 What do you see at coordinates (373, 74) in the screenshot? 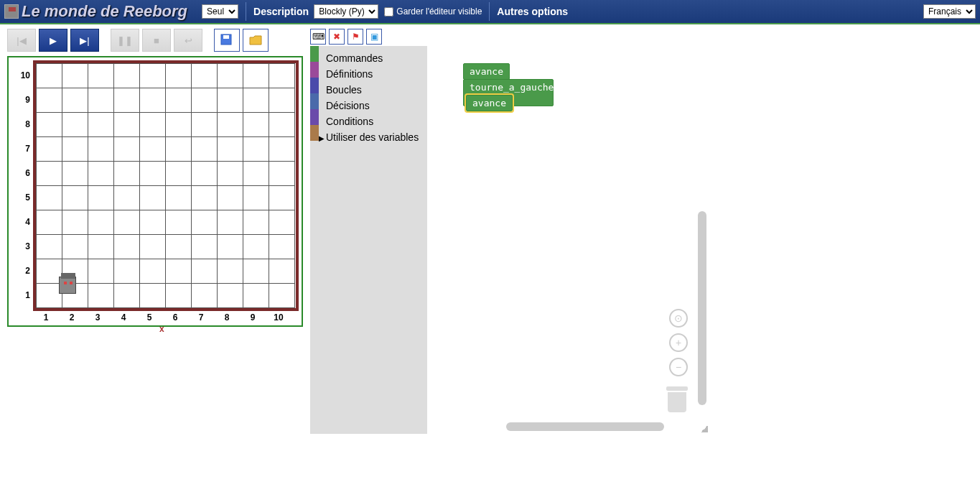
I see `toolbox-cat-definitions: Définitions` at bounding box center [373, 74].